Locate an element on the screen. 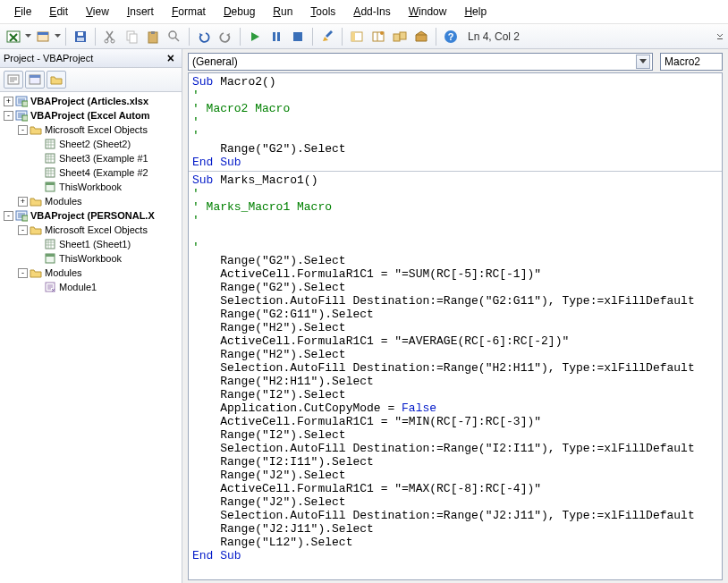 This screenshot has width=728, height=583. tree-label: VBAProject (Articles.xlsx is located at coordinates (89, 101).